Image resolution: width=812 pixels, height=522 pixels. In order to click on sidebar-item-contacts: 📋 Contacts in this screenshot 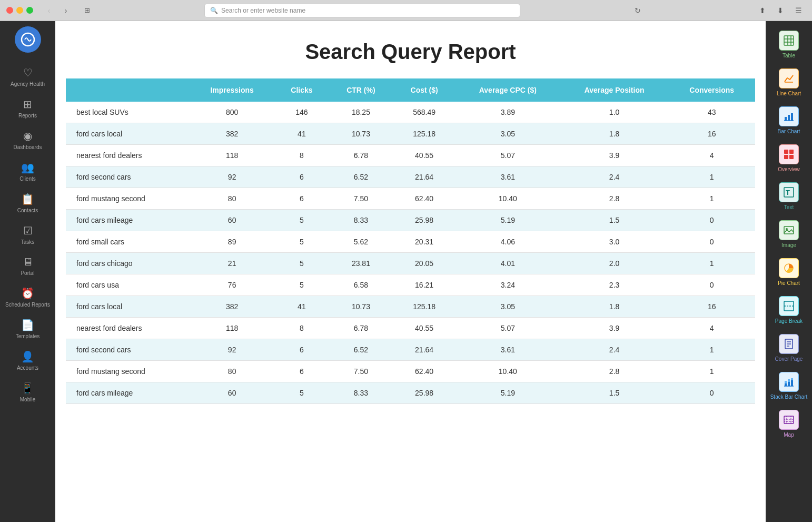, I will do `click(27, 203)`.